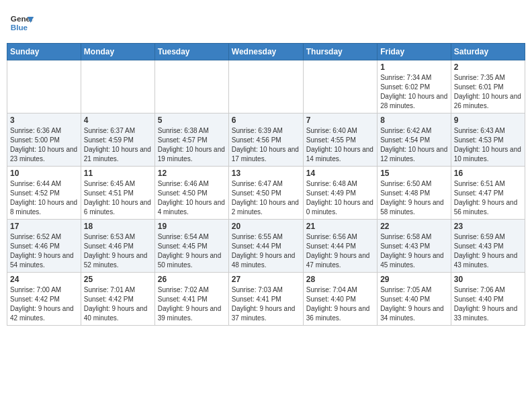 The width and height of the screenshot is (532, 411). Describe the element at coordinates (44, 300) in the screenshot. I see `calendar-cell: 24Sunrise: 7:00 AMSunset: 4:42 PMDayligh…` at that location.